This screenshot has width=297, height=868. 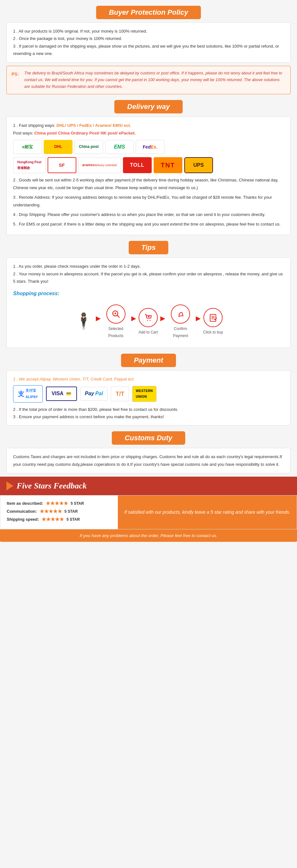 What do you see at coordinates (35, 125) in the screenshot?
I see `fast-shipping-prefix: 1 . Fast shipping ways:` at bounding box center [35, 125].